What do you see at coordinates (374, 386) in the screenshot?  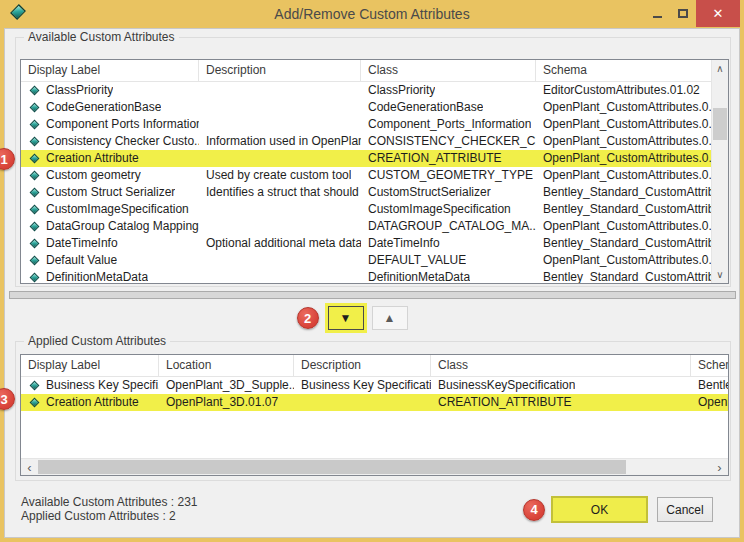 I see `table-row: Business Key Specifi...OpenPlant_3D_Supp…` at bounding box center [374, 386].